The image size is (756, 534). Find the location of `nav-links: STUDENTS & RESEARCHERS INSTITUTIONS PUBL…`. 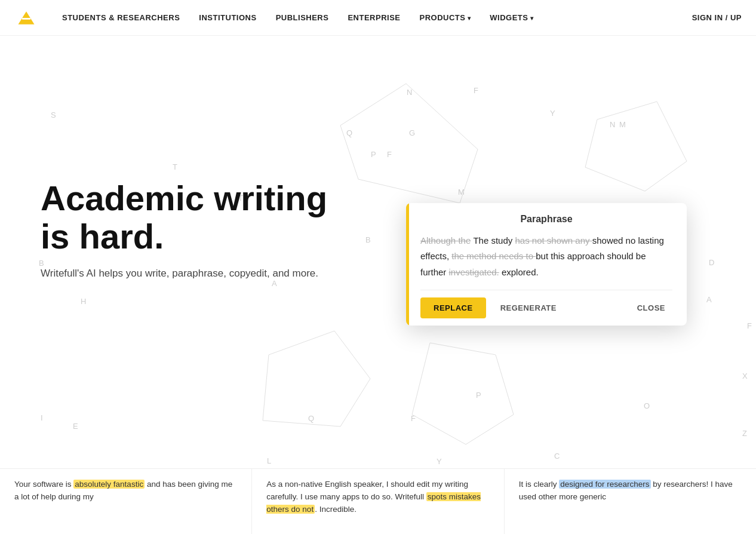

nav-links: STUDENTS & RESEARCHERS INSTITUTIONS PUBL… is located at coordinates (377, 18).